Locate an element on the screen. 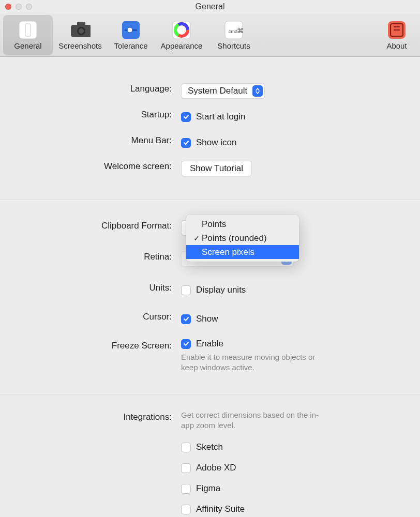 Image resolution: width=420 pixels, height=517 pixels. minimize-window-button is located at coordinates (19, 7).